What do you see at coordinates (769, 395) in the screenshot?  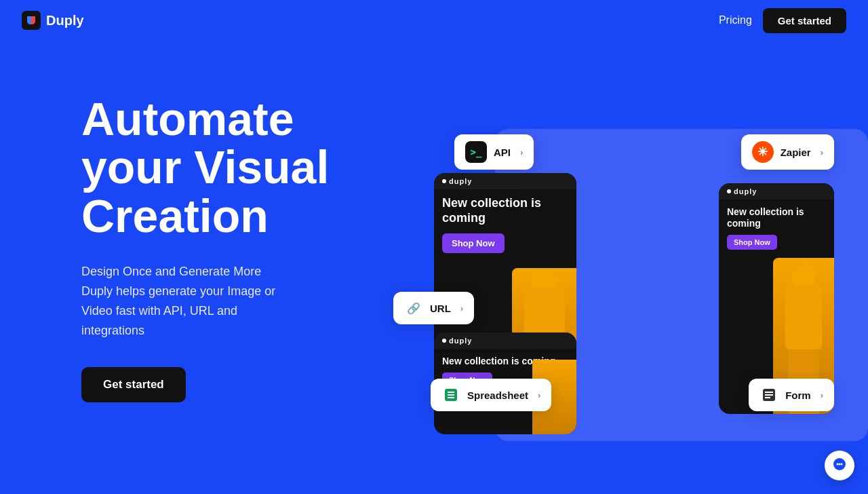 I see `form-icon` at bounding box center [769, 395].